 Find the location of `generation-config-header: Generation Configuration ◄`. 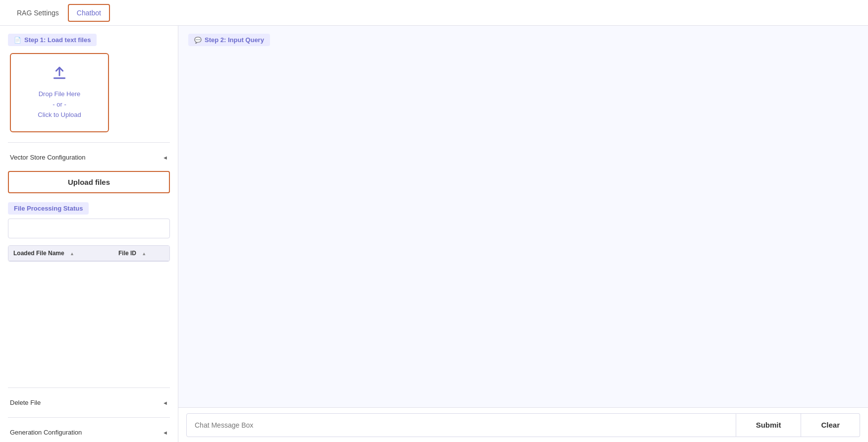

generation-config-header: Generation Configuration ◄ is located at coordinates (89, 432).